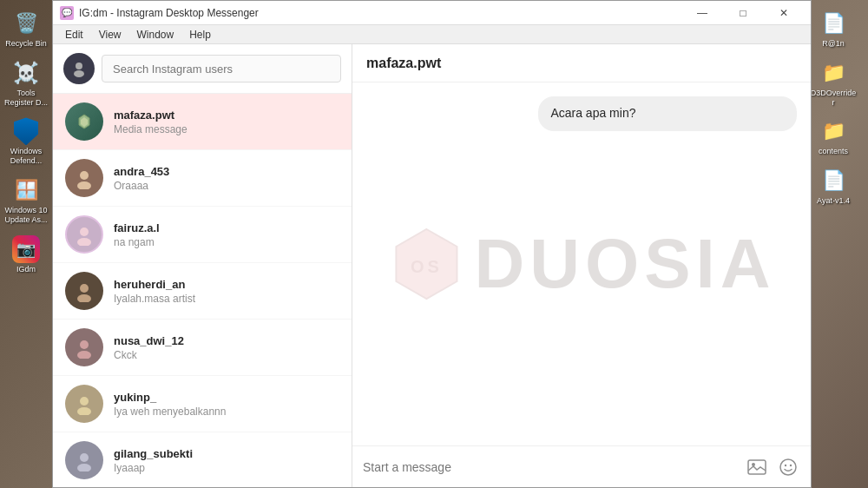  I want to click on desktop-icon-tools: ☠️ Tools Register D..., so click(26, 82).